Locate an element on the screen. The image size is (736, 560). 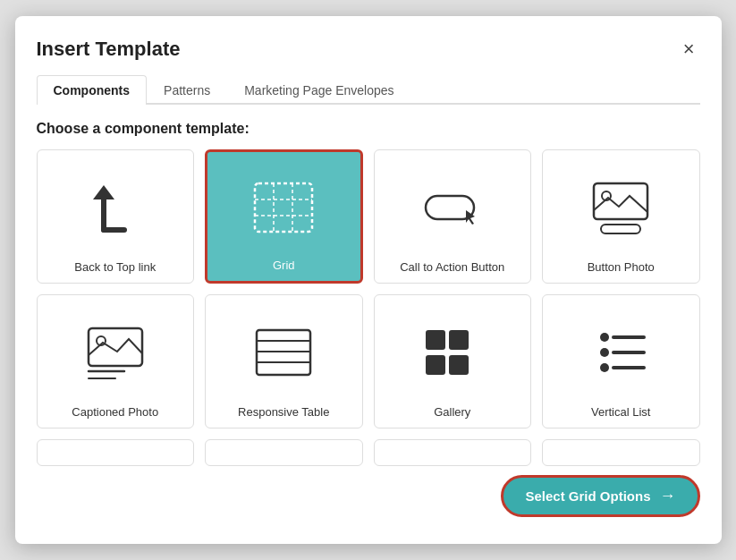
section-title: Choose a component template: is located at coordinates (368, 129).